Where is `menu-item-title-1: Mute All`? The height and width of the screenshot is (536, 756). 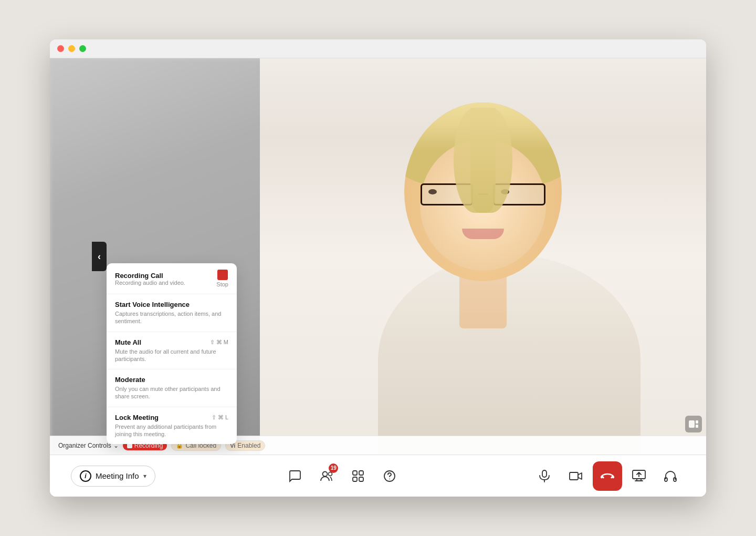 menu-item-title-1: Mute All is located at coordinates (128, 343).